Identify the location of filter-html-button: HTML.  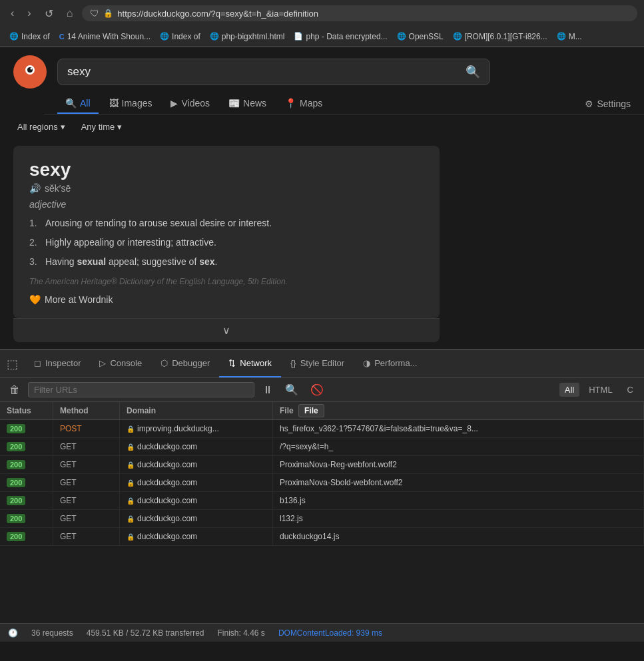
(601, 390).